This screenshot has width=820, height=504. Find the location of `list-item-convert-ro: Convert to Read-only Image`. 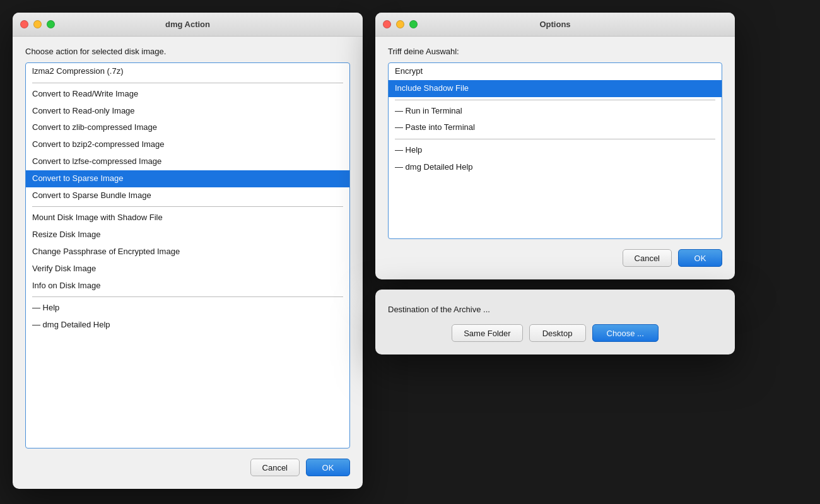

list-item-convert-ro: Convert to Read-only Image is located at coordinates (188, 111).